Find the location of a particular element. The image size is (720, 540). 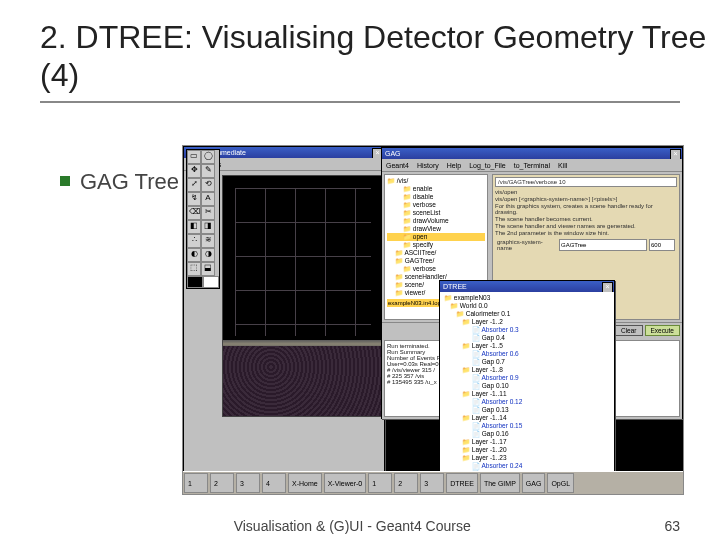

tool-icon: ⬚ is located at coordinates (194, 269).